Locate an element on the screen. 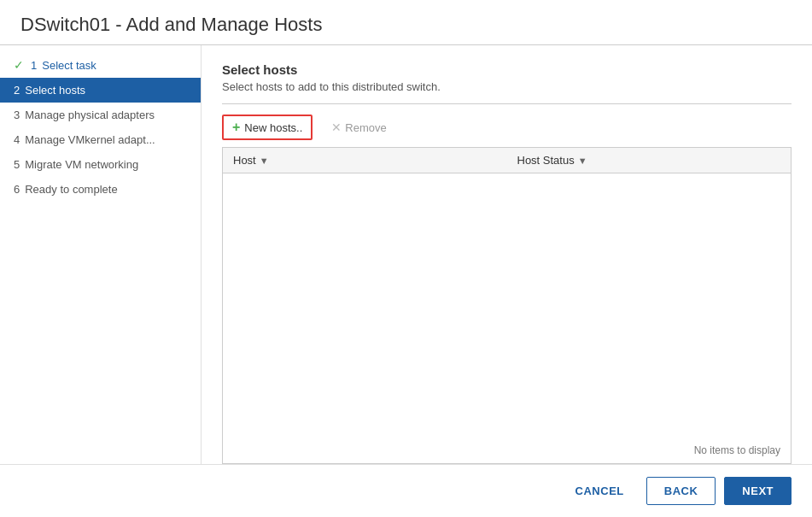 This screenshot has width=812, height=517. checkmark-icon: ✓ is located at coordinates (19, 65).